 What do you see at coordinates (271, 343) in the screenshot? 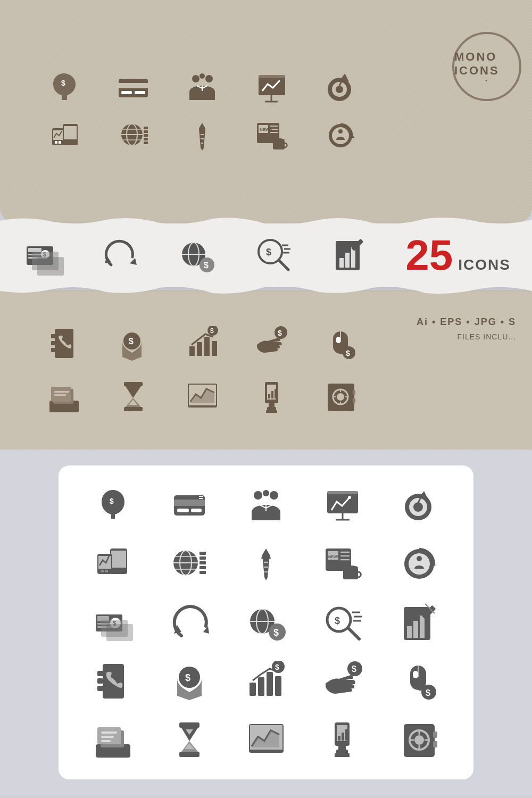
I see `hand-coin-icon: $` at bounding box center [271, 343].